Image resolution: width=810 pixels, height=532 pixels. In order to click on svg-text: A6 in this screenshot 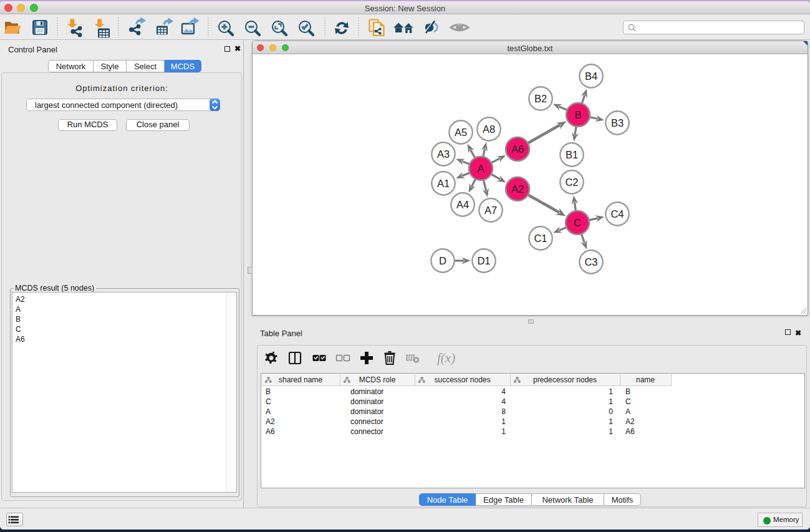, I will do `click(518, 149)`.